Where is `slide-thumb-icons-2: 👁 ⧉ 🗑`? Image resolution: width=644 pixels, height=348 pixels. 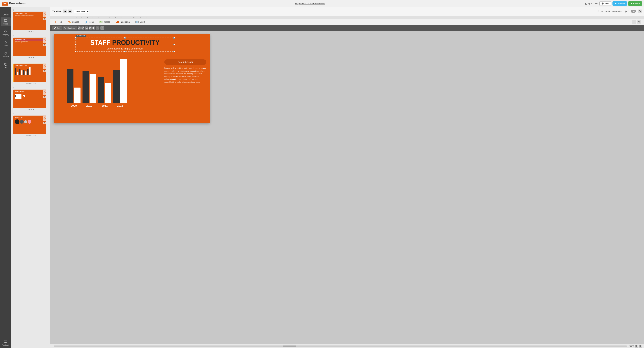 slide-thumb-icons-2: 👁 ⧉ 🗑 is located at coordinates (44, 16).